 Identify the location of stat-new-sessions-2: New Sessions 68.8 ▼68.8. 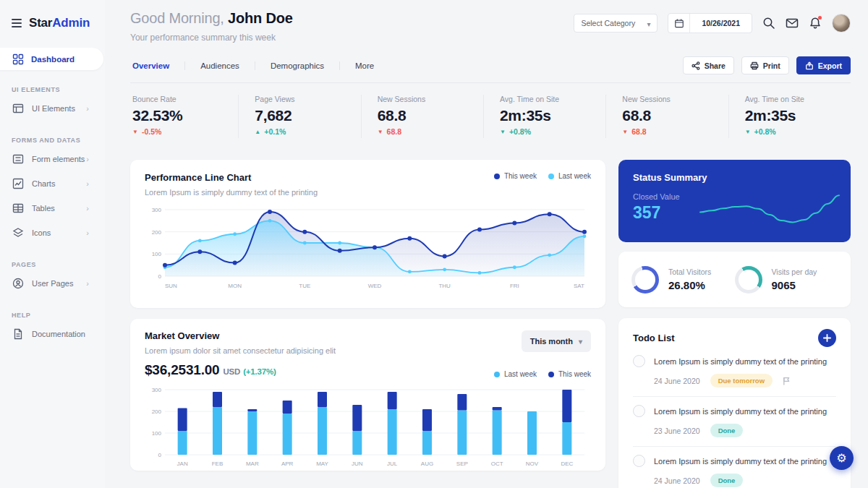
(667, 116).